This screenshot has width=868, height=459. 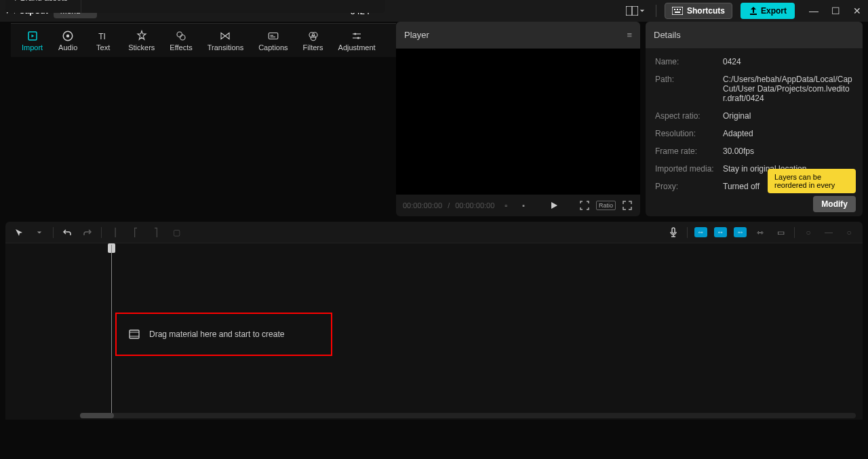 What do you see at coordinates (87, 233) in the screenshot?
I see `redo-button` at bounding box center [87, 233].